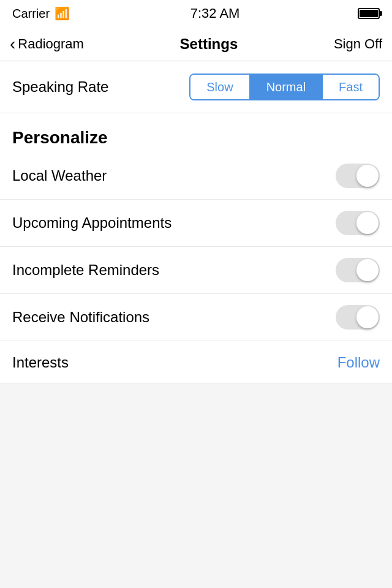  What do you see at coordinates (86, 270) in the screenshot?
I see `incomplete-reminders-label: Incomplete Reminders` at bounding box center [86, 270].